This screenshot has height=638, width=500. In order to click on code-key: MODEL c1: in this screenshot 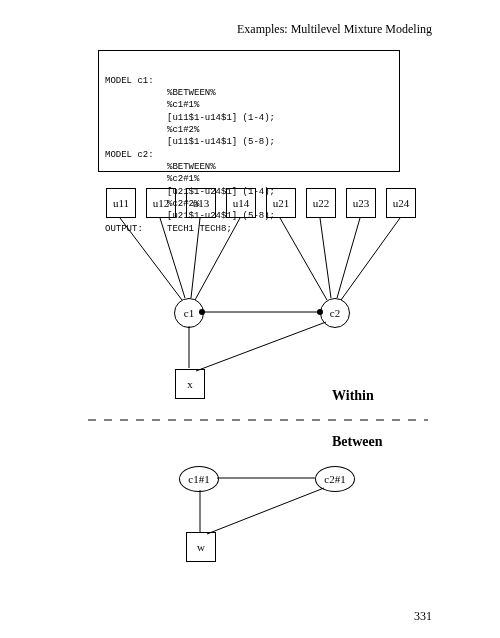, I will do `click(135, 81)`.